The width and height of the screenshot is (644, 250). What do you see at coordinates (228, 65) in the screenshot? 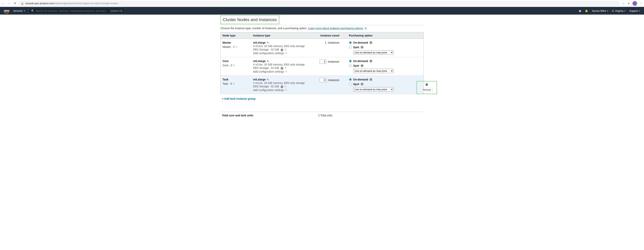
I see `node-sub-label: Core - 2` at bounding box center [228, 65].